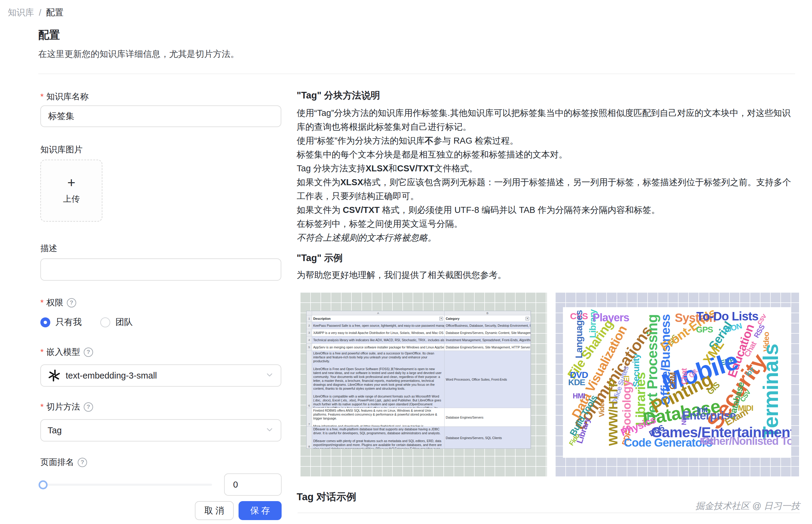  I want to click on radio-label: 团队, so click(124, 322).